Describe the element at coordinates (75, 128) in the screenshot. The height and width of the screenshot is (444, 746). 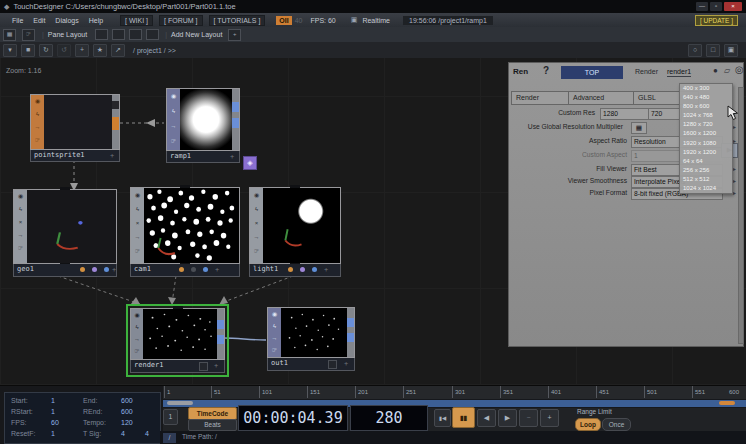
I see `node-pointsprite1: ◉ ϟ → ☞ pointsprite1 +` at that location.